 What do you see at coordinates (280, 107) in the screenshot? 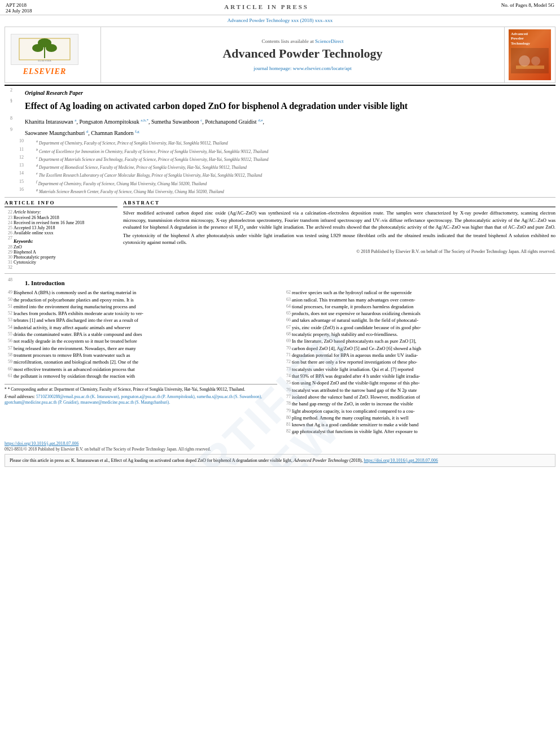
I see `paper-title-row: § Effect of Ag loading on activated carb…` at bounding box center [280, 107].